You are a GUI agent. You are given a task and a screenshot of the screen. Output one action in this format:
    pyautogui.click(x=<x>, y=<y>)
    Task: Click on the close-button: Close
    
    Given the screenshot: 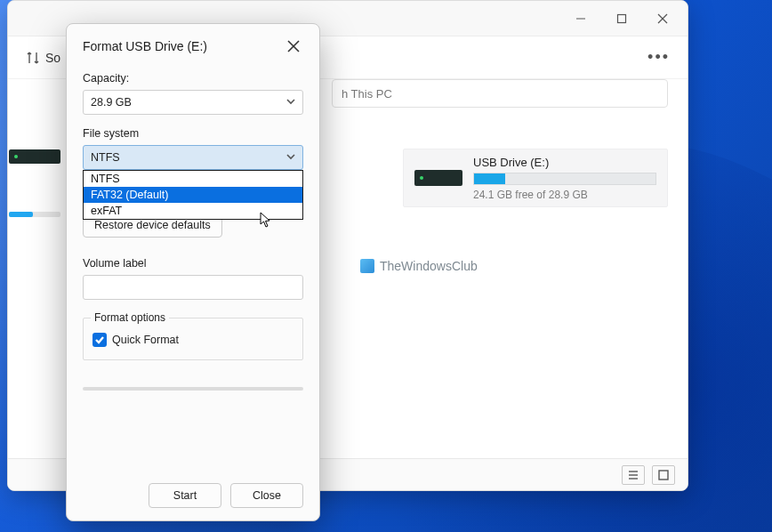 What is the action you would take?
    pyautogui.click(x=267, y=496)
    